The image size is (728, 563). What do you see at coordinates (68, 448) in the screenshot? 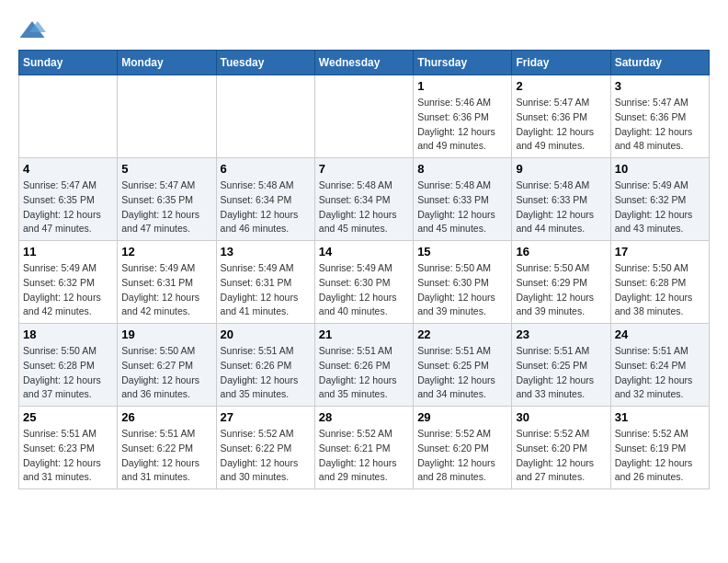
I see `calendar-day-cell: 25Sunrise: 5:51 AM Sunset: 6:23 PM Dayli…` at bounding box center [68, 448].